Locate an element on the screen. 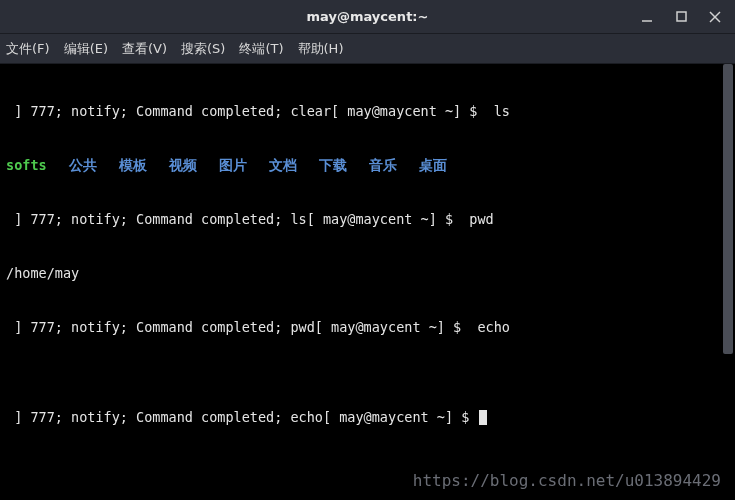 The image size is (735, 500). close-icon is located at coordinates (715, 17).